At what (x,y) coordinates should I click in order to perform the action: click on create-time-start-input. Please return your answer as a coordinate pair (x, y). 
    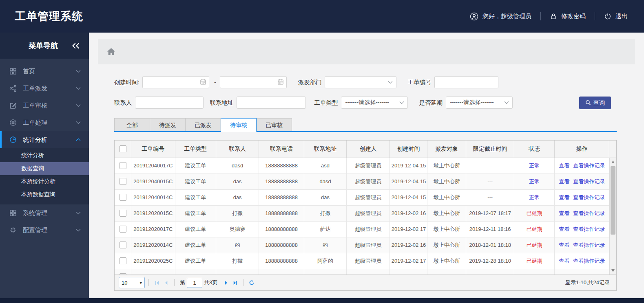
    Looking at the image, I should click on (176, 82).